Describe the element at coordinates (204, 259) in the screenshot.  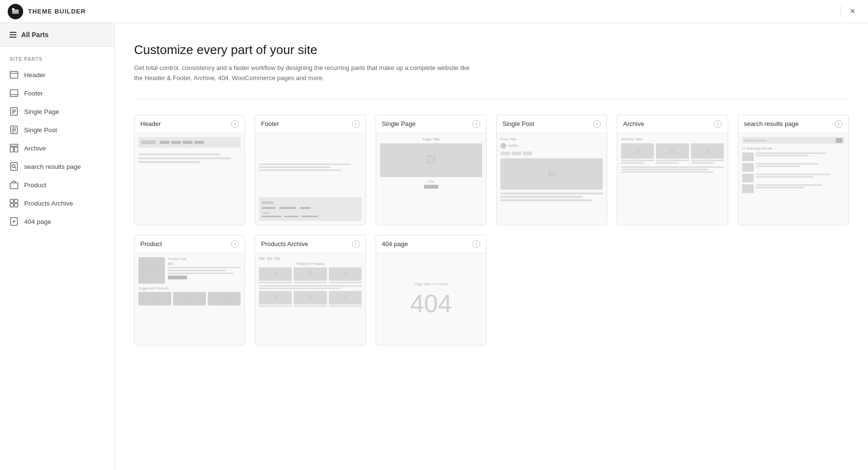
I see `product-title-text: Product Title` at that location.